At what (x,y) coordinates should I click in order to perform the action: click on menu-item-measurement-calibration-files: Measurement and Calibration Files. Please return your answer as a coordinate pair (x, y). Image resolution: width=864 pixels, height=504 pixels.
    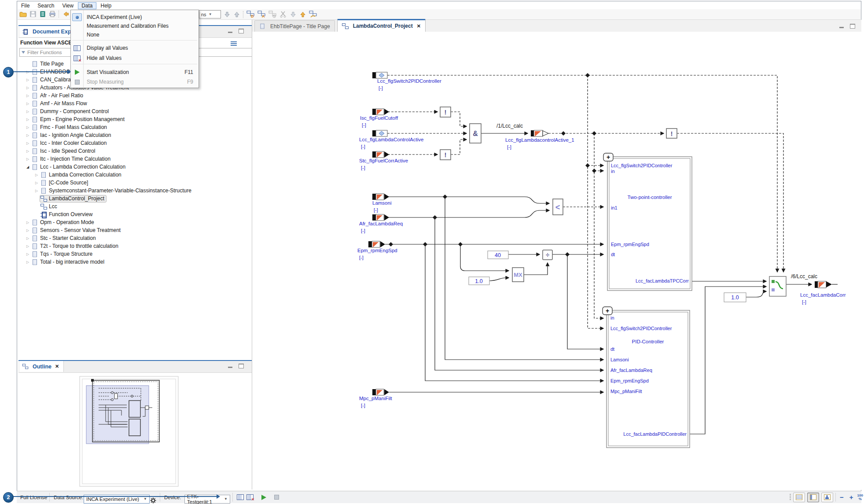
    Looking at the image, I should click on (135, 26).